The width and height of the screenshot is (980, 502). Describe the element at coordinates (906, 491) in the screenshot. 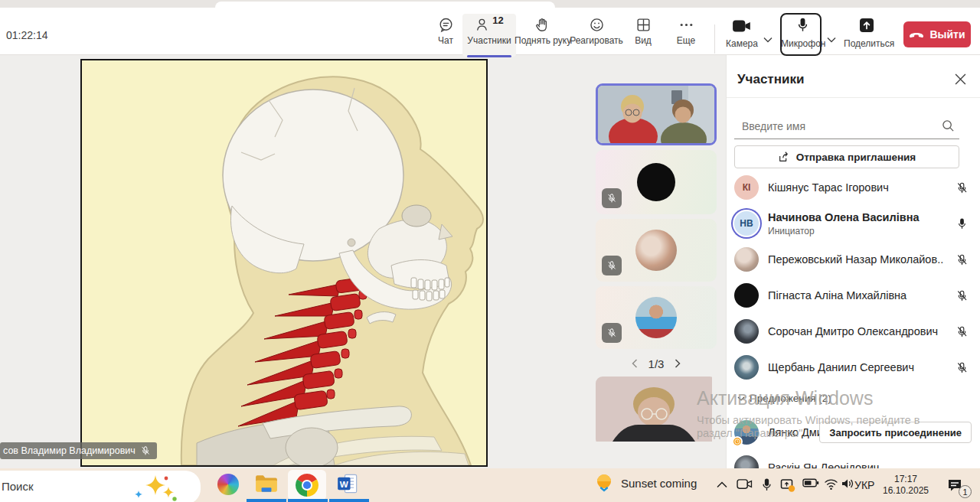

I see `clock-date: 16.10.2025` at that location.